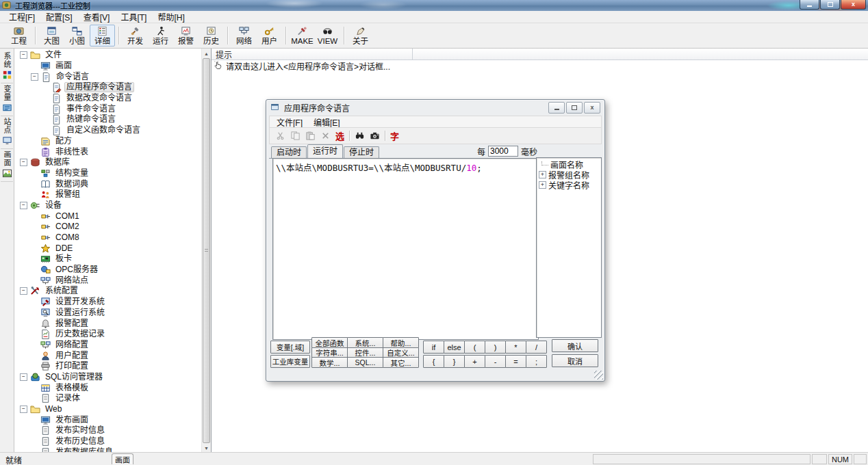  What do you see at coordinates (360, 135) in the screenshot?
I see `find-icon` at bounding box center [360, 135].